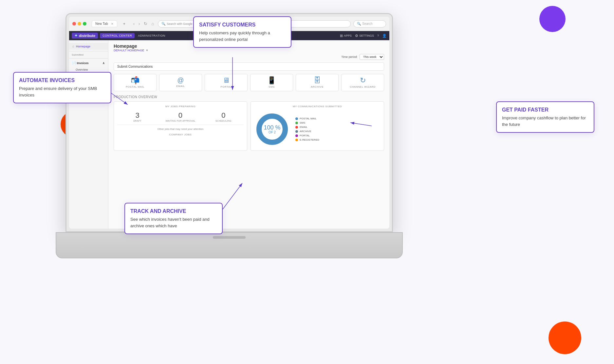 Image resolution: width=614 pixels, height=364 pixels. What do you see at coordinates (134, 24) in the screenshot?
I see `back-button: ‹` at bounding box center [134, 24].